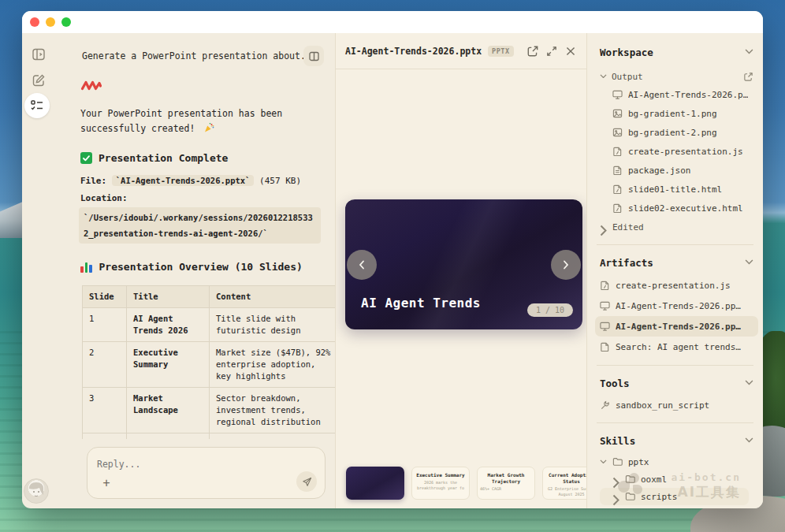 This screenshot has width=785, height=532. Describe the element at coordinates (201, 266) in the screenshot. I see `overview-title: Presentation Overview (10 Slides)` at that location.